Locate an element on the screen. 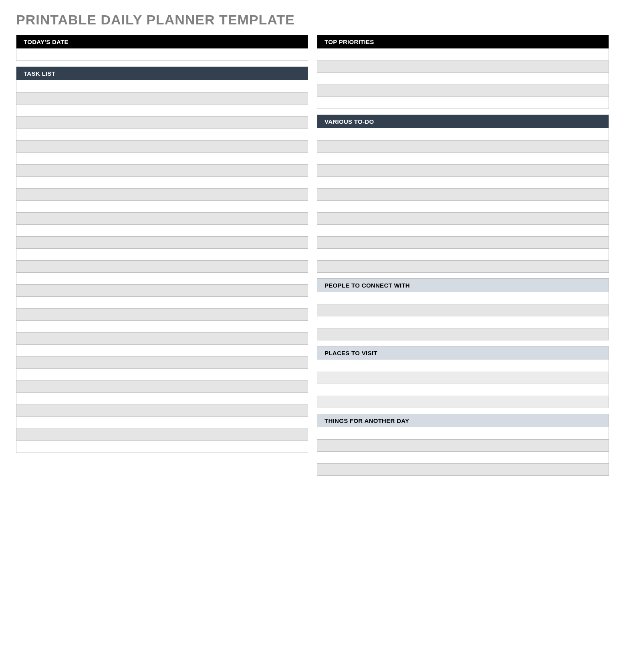 This screenshot has width=625, height=672. top-priorities-rows is located at coordinates (463, 78).